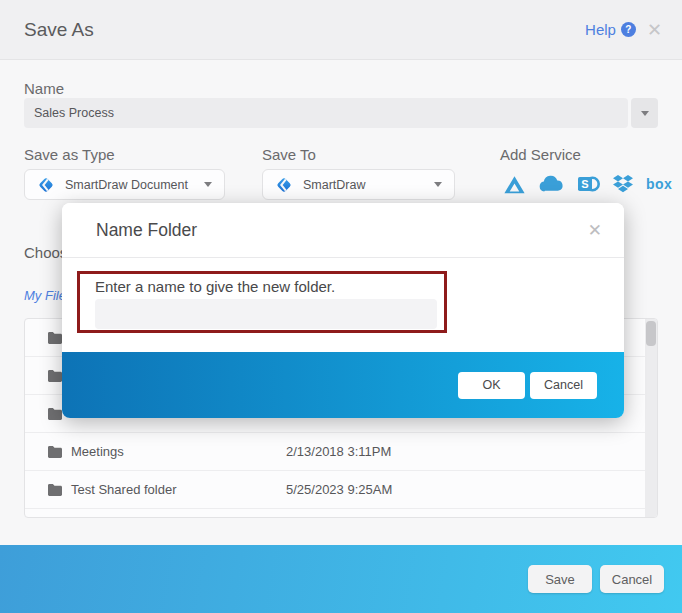  Describe the element at coordinates (59, 30) in the screenshot. I see `page-title: Save As` at that location.